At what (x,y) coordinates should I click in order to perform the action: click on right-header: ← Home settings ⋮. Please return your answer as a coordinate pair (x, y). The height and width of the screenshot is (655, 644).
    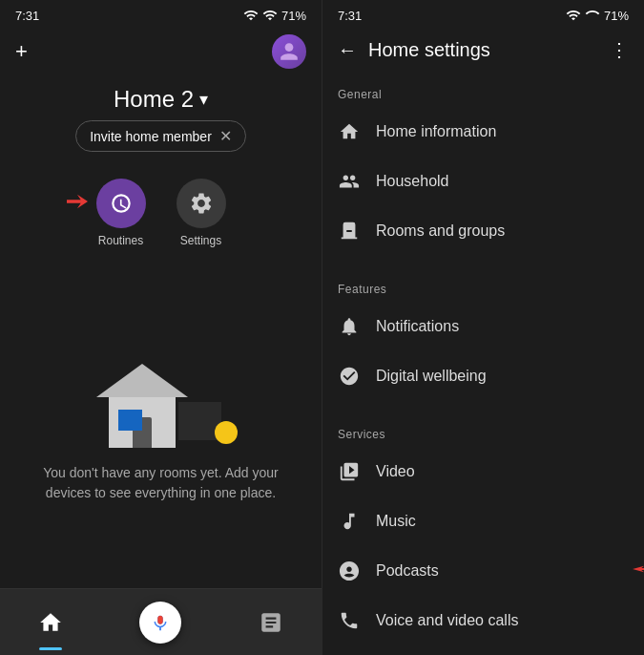
    Looking at the image, I should click on (483, 52).